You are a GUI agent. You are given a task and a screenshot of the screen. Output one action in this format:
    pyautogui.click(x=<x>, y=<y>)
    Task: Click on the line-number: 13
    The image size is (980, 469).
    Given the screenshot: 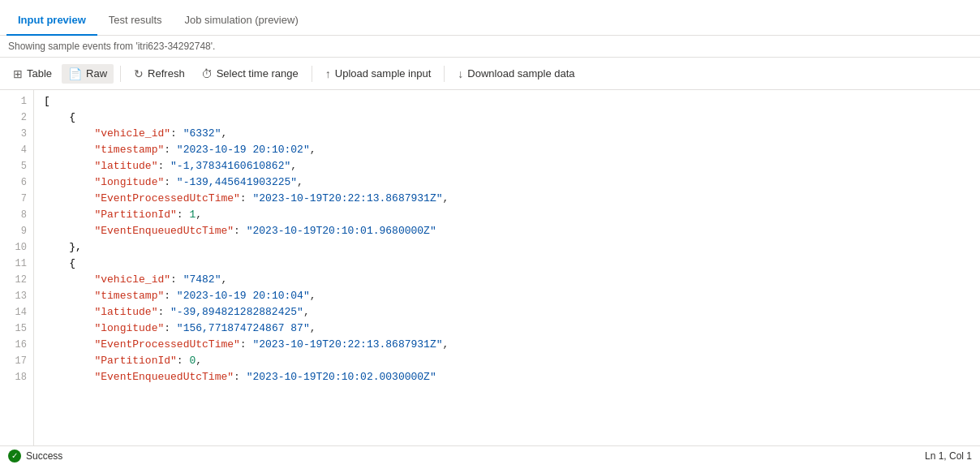 What is the action you would take?
    pyautogui.click(x=16, y=296)
    